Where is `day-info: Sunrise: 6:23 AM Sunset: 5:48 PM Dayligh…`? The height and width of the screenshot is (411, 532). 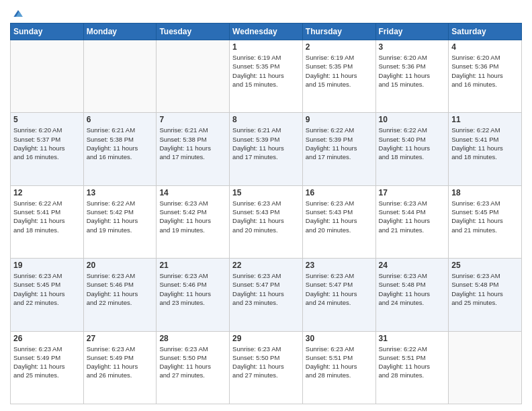 day-info: Sunrise: 6:23 AM Sunset: 5:48 PM Dayligh… is located at coordinates (412, 289).